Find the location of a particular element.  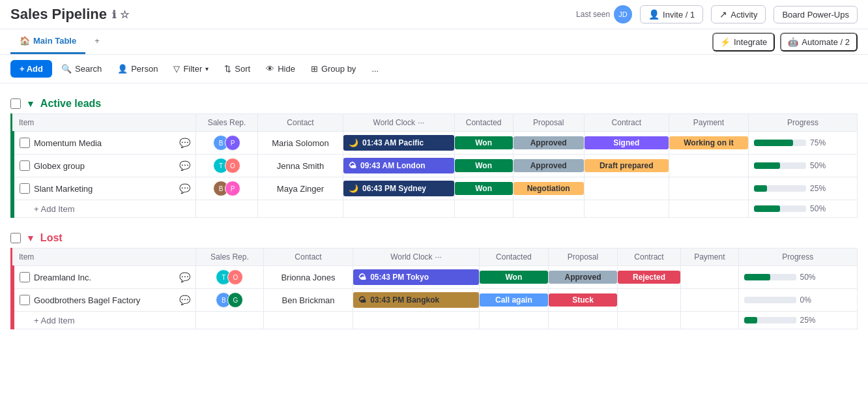

more-button: ... is located at coordinates (375, 69).